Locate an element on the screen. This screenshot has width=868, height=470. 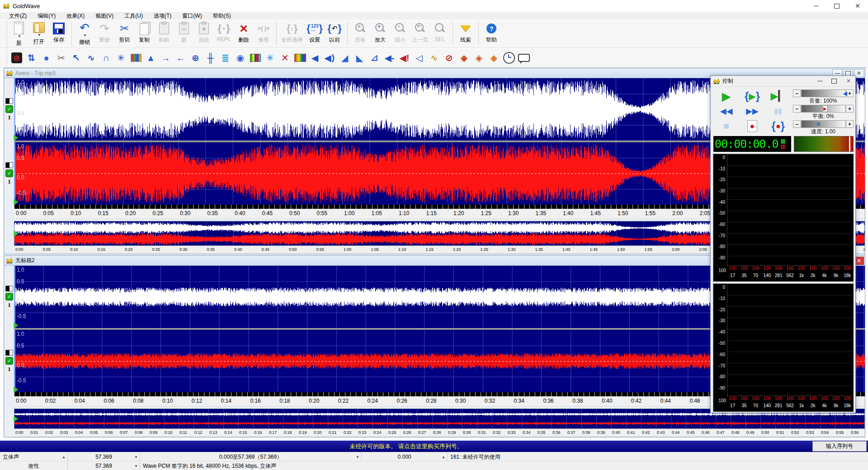
previous-selection-button: {↶}以前 is located at coordinates (335, 33).